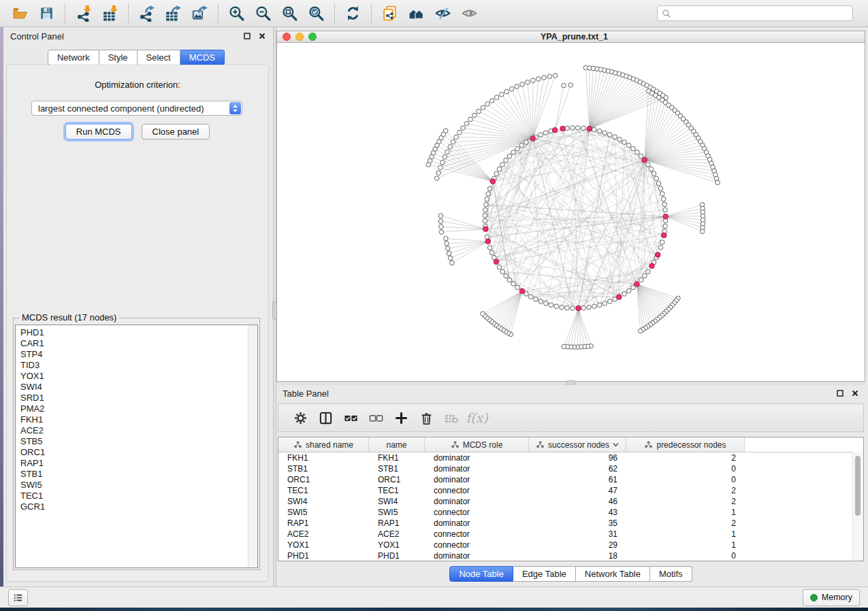 The image size is (868, 611). What do you see at coordinates (200, 14) in the screenshot?
I see `export-image-button` at bounding box center [200, 14].